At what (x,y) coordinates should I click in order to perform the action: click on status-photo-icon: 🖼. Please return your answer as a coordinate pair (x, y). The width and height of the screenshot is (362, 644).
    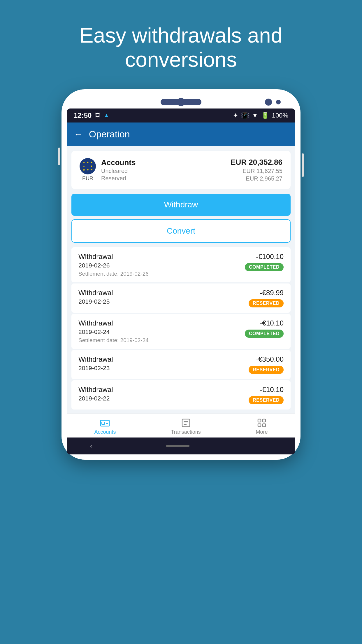
    Looking at the image, I should click on (98, 116).